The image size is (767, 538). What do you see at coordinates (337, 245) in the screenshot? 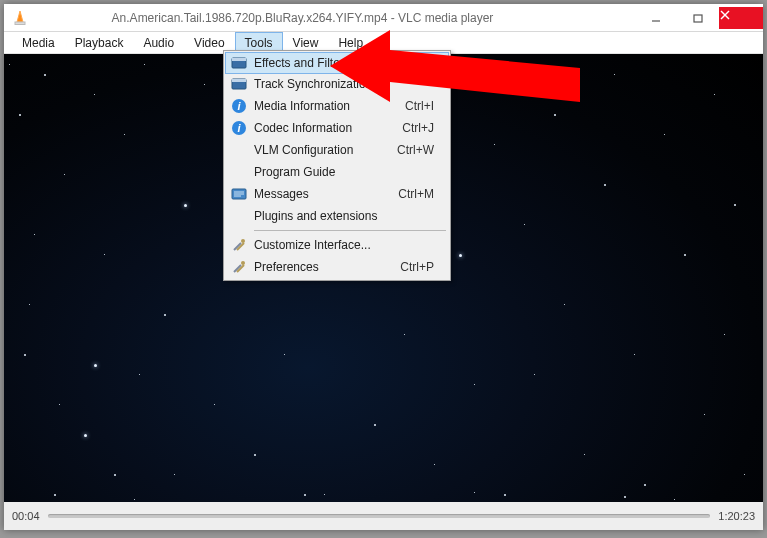
I see `menuitem-customize-interface: Customize Interface...` at bounding box center [337, 245].